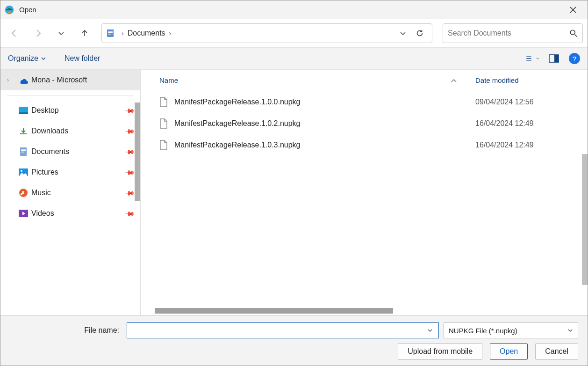 Image resolution: width=588 pixels, height=366 pixels. Describe the element at coordinates (70, 95) in the screenshot. I see `sidebar-separator` at that location.